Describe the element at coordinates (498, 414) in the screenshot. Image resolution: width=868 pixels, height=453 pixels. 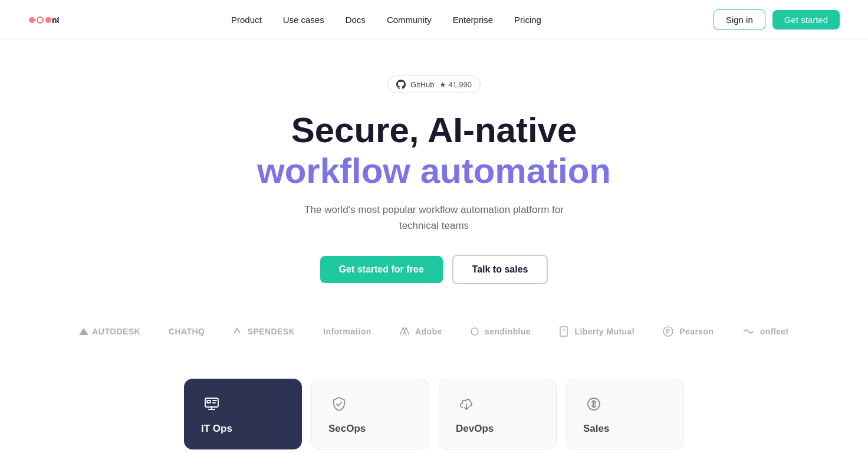
I see `tab-devops: DevOps` at that location.